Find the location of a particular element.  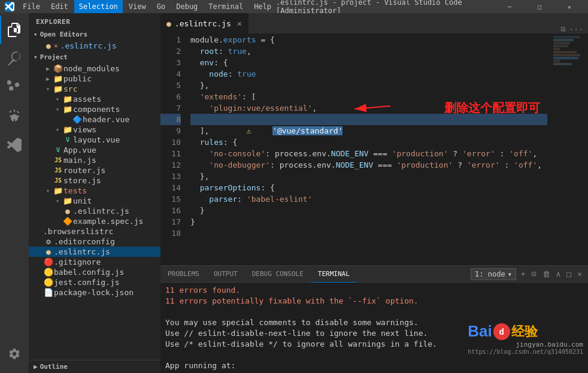

views-item: ▾ 📁 views is located at coordinates (95, 129).